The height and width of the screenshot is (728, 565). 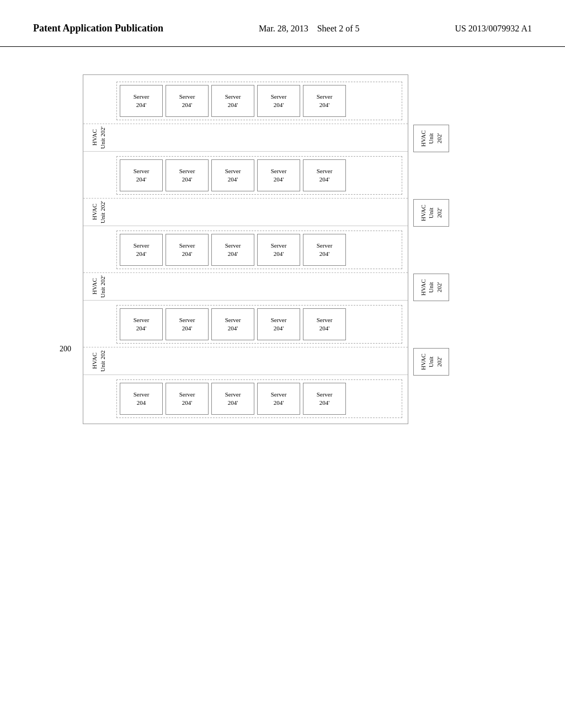 What do you see at coordinates (431, 138) in the screenshot?
I see `hvac-right-label-1: HVACUnit 202'` at bounding box center [431, 138].